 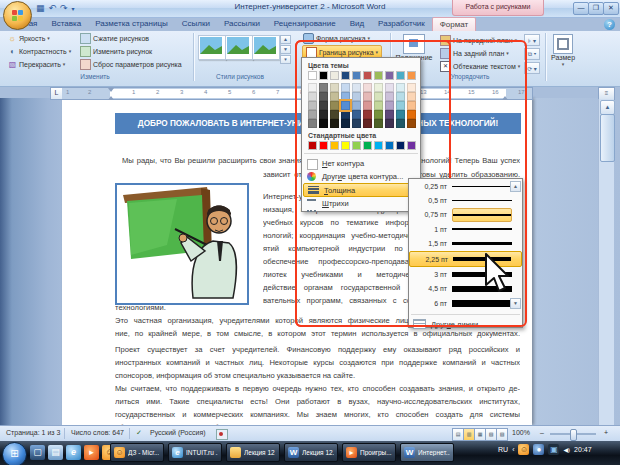 What do you see at coordinates (606, 262) in the screenshot?
I see `vertical-scrollbar: ▲` at bounding box center [606, 262].